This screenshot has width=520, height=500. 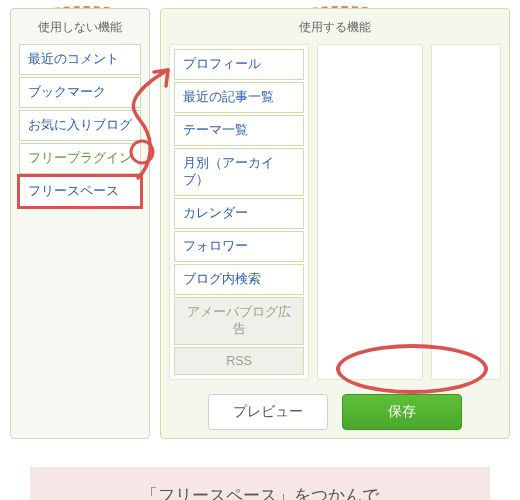 I want to click on save-button: 保存, so click(x=402, y=412).